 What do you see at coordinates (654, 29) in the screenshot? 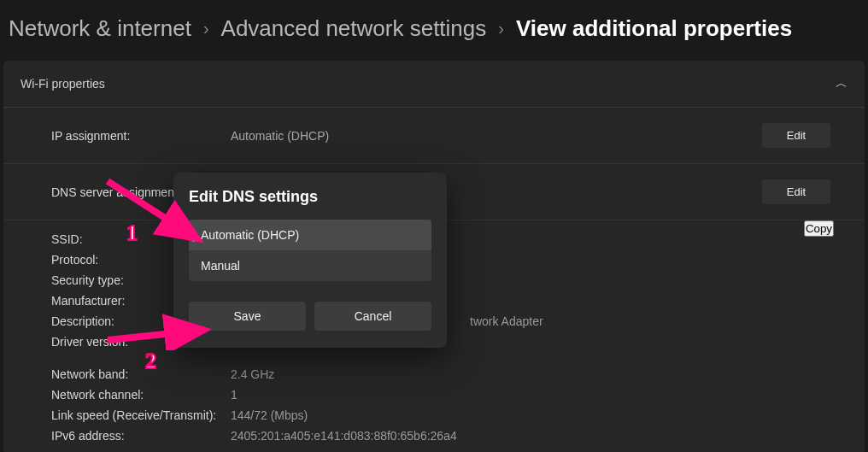
I see `breadcrumb-current: View additional properties` at bounding box center [654, 29].